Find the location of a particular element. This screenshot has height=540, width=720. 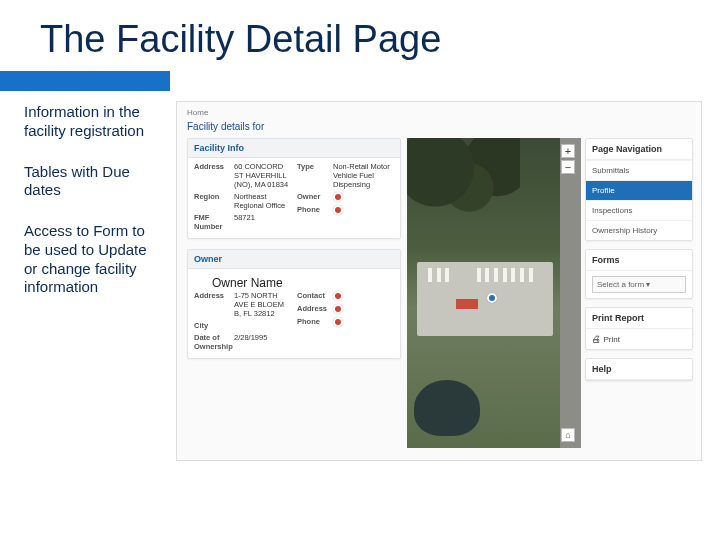

label-type: Type is located at coordinates (315, 176).